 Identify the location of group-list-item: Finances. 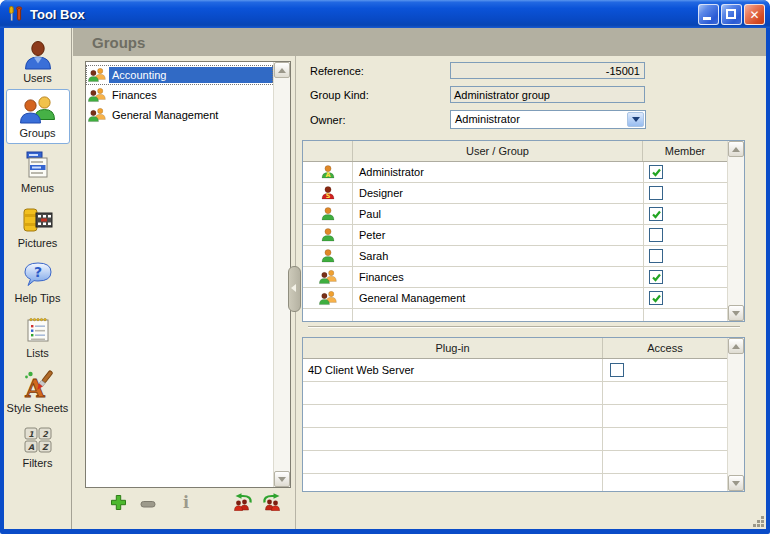
(180, 95).